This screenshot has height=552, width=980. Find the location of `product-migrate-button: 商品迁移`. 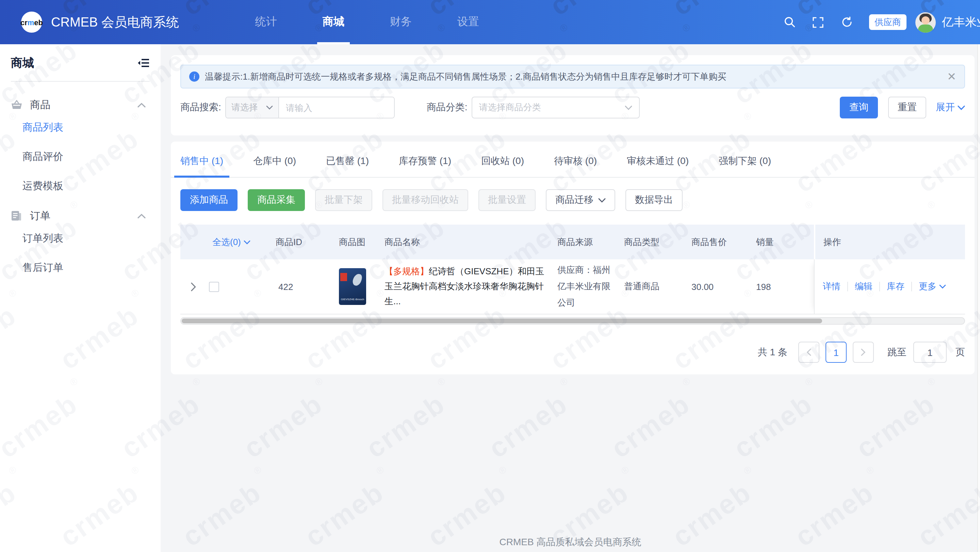

product-migrate-button: 商品迁移 is located at coordinates (581, 200).